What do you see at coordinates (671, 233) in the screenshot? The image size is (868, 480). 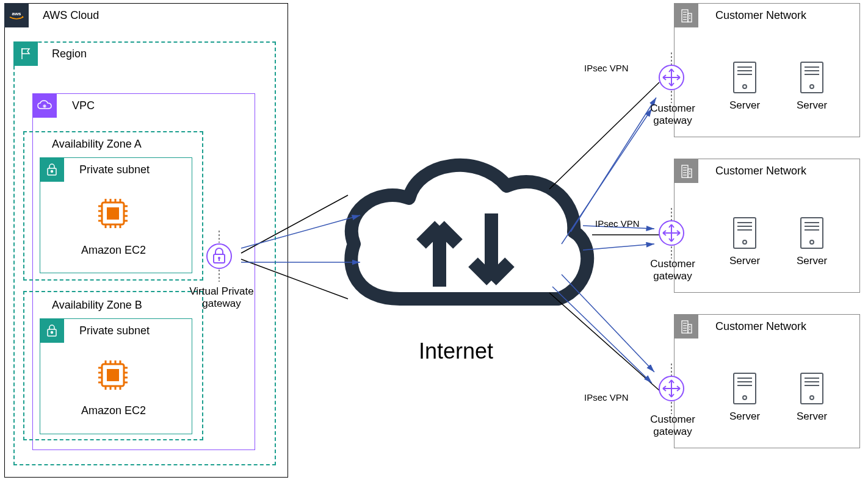 I see `customer-gateway-2-icon` at bounding box center [671, 233].